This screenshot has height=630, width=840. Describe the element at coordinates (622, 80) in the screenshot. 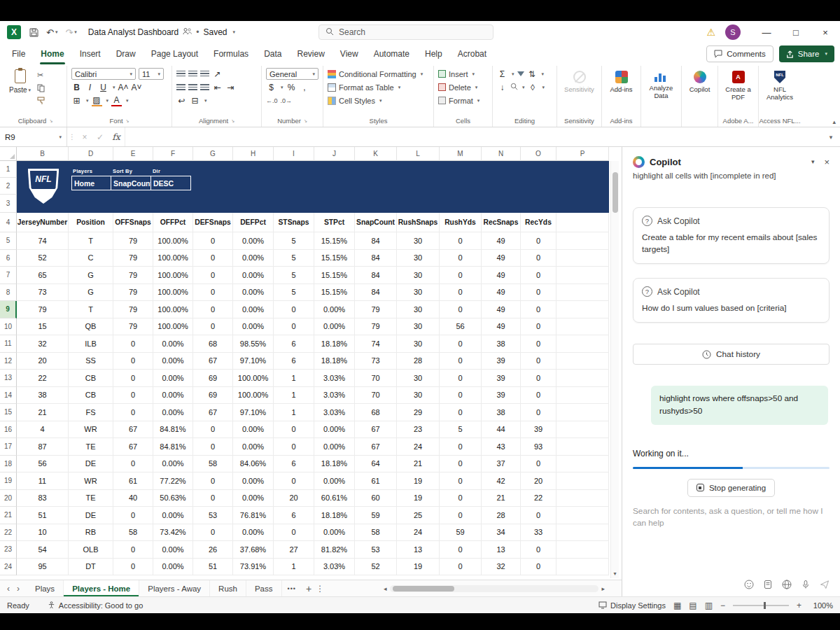

I see `addins-button: Add-ins` at that location.